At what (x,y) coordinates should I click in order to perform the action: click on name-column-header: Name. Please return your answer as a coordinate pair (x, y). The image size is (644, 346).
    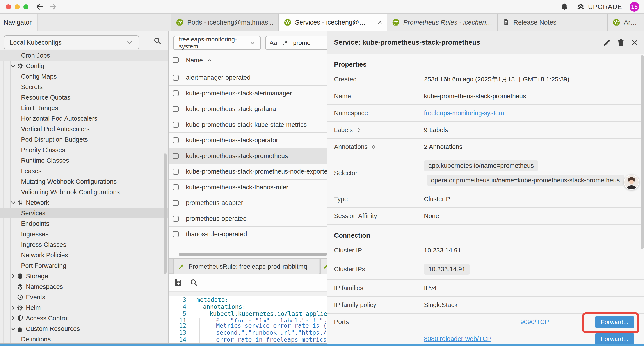
    Looking at the image, I should click on (200, 60).